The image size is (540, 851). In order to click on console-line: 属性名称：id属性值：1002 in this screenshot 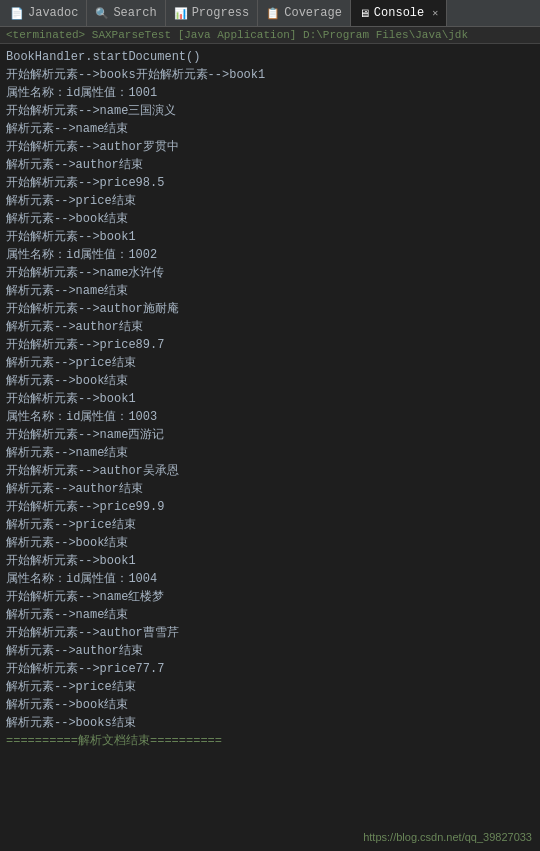, I will do `click(270, 255)`.